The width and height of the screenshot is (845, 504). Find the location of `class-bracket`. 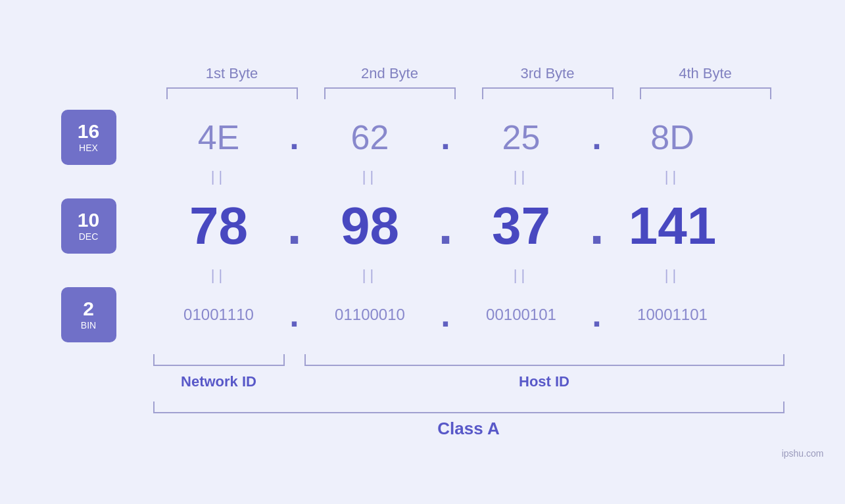

class-bracket is located at coordinates (469, 407).